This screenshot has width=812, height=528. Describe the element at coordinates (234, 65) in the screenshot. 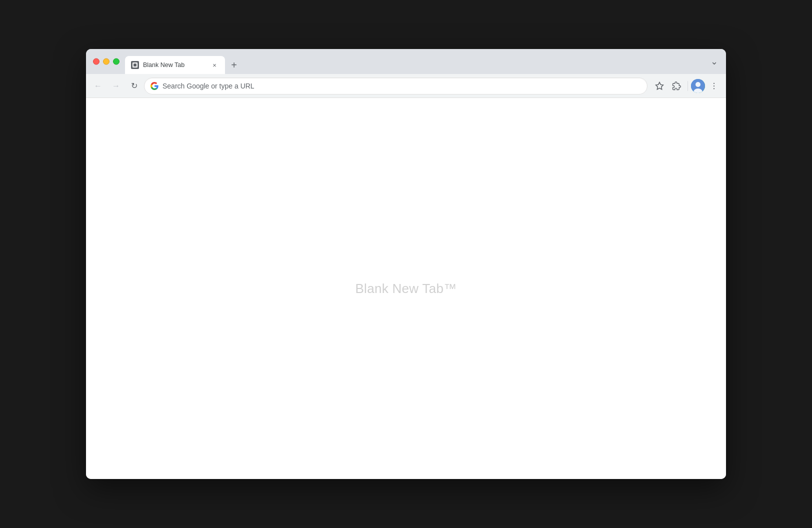

I see `new-tab-button: +` at that location.